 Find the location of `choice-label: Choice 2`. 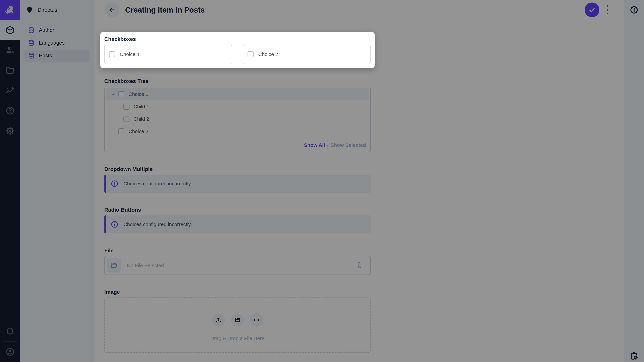

choice-label: Choice 2 is located at coordinates (268, 54).